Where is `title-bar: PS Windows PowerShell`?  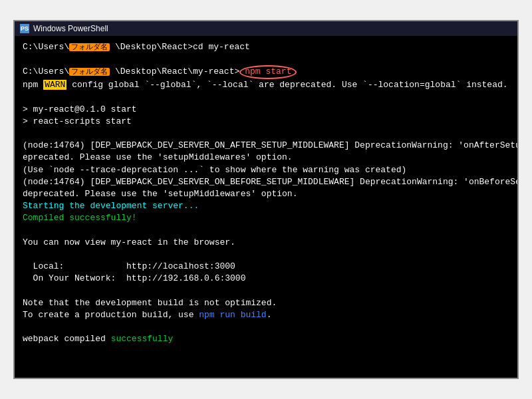 title-bar: PS Windows PowerShell is located at coordinates (266, 29).